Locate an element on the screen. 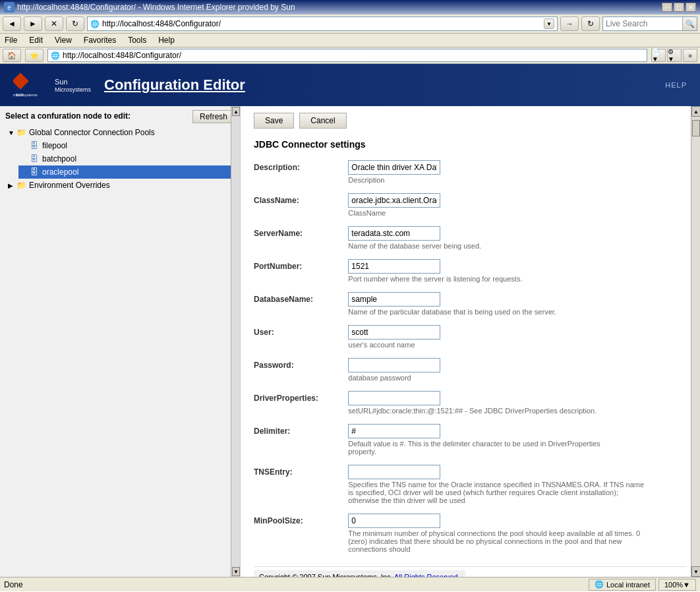 The image size is (700, 592). tree-item-root: ▼ 📁 Global Connector Connection Pools is located at coordinates (120, 133).